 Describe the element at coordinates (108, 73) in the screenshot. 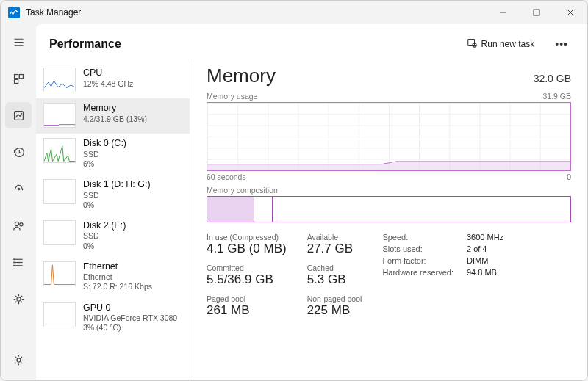

I see `sidebar-item-label: CPU` at that location.